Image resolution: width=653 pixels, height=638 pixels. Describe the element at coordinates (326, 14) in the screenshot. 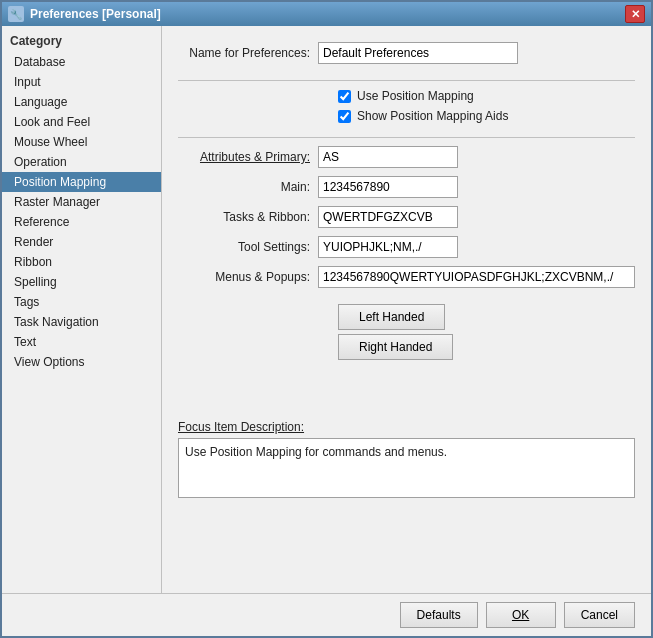

I see `title-bar: 🔧 Preferences [Personal] ✕` at that location.